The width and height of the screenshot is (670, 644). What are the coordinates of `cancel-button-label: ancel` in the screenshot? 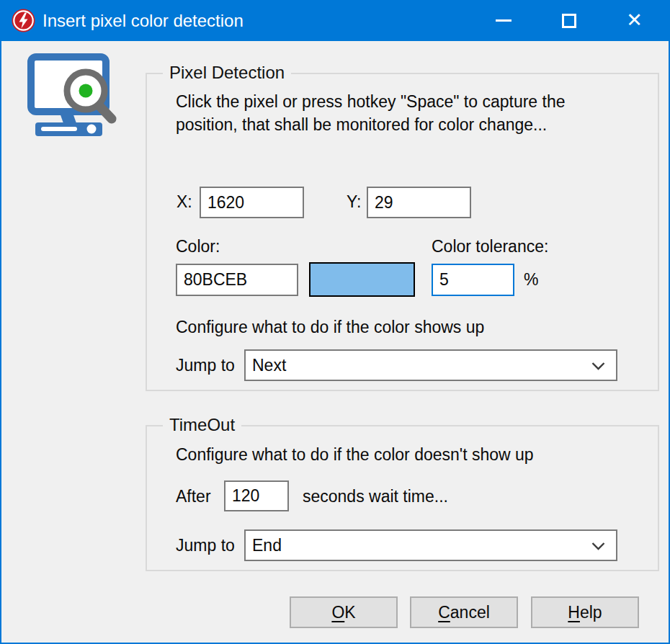 It's located at (470, 612).